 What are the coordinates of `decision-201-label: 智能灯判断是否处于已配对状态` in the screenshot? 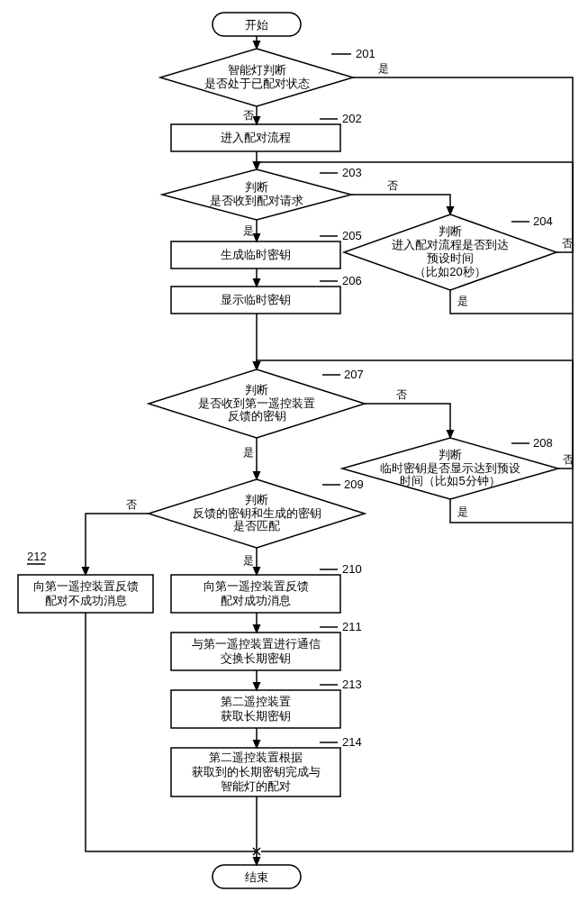 It's located at (257, 77).